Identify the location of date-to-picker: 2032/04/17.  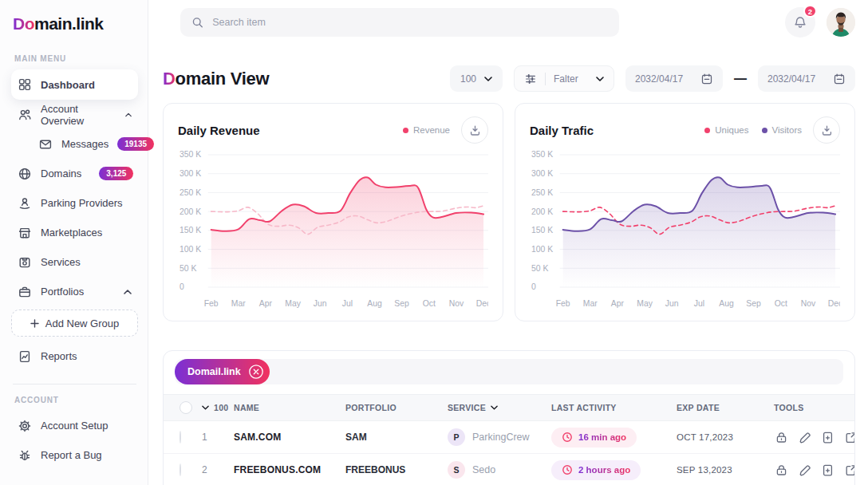
(807, 78).